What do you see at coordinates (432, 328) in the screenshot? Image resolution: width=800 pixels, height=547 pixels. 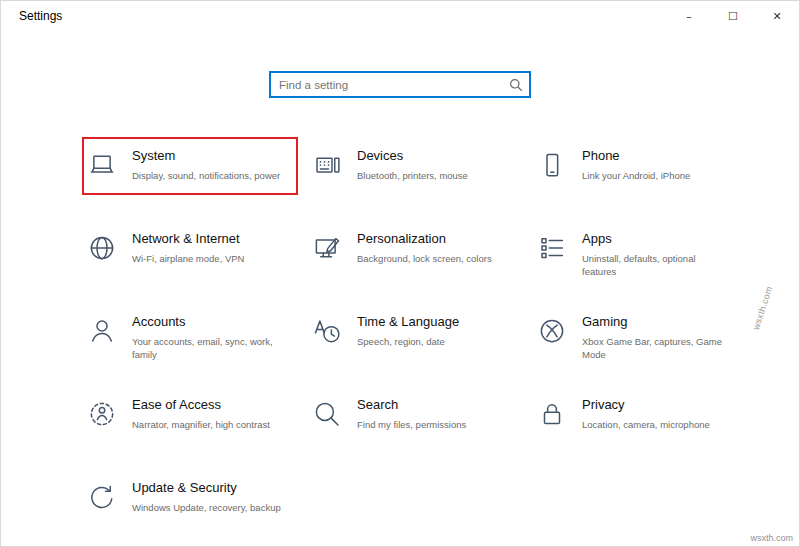 I see `tile-text: Time & Language Speech, region, date` at bounding box center [432, 328].